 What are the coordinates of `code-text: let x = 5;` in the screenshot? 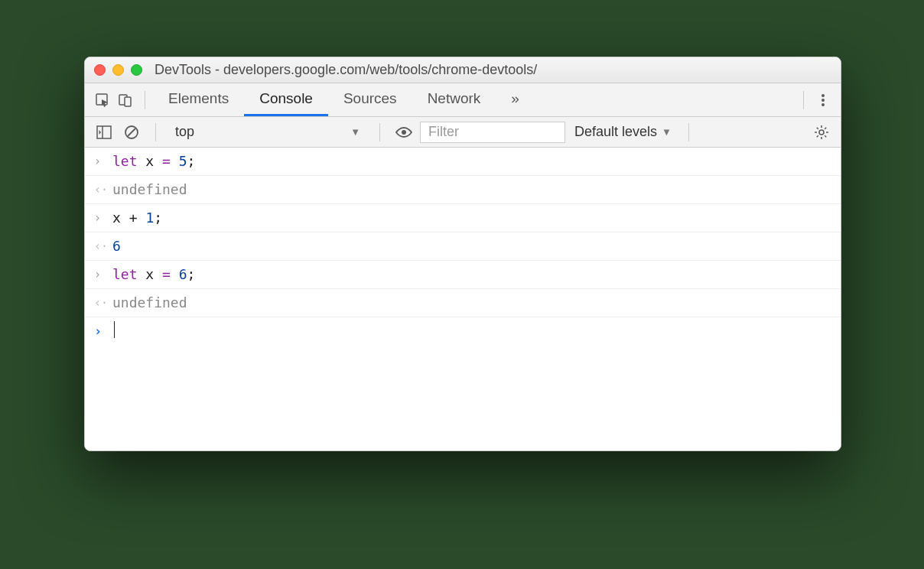 It's located at (154, 161).